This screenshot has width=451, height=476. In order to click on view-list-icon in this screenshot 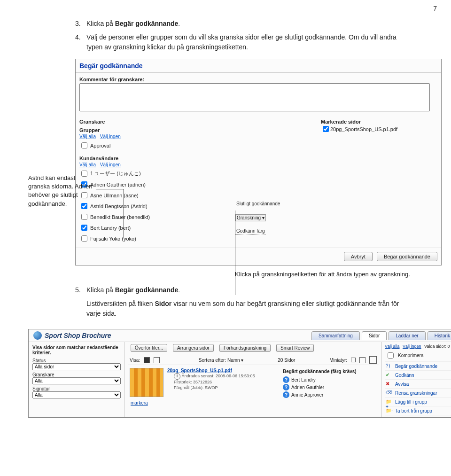, I will do `click(157, 360)`.